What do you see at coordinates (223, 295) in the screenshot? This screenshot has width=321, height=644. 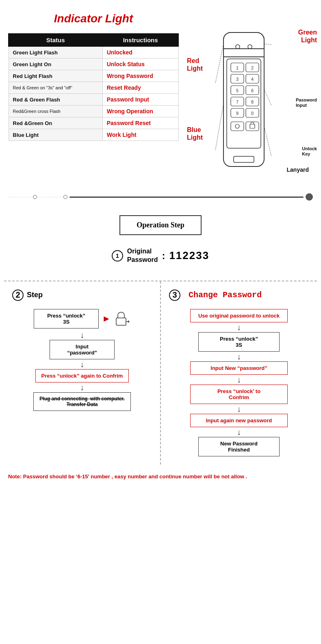 I see `step3-label: Change Password` at bounding box center [223, 295].